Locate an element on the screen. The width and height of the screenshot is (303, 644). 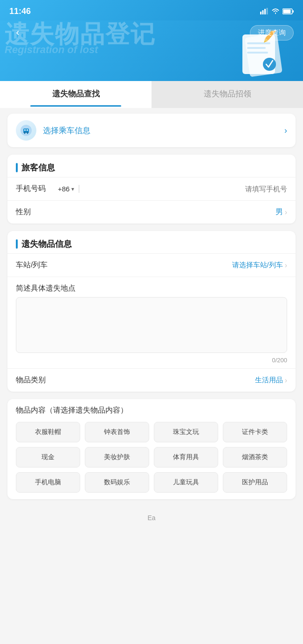
tag-item: 体育用具 is located at coordinates (186, 457).